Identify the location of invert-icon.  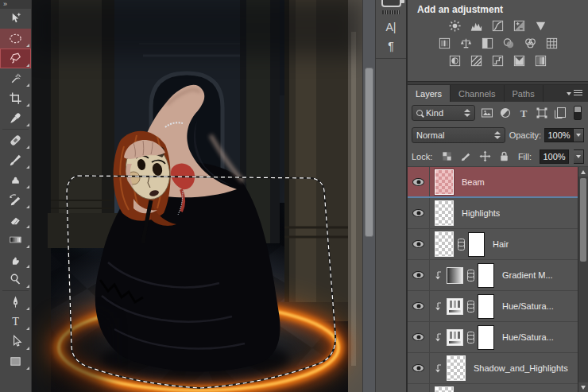
(455, 60).